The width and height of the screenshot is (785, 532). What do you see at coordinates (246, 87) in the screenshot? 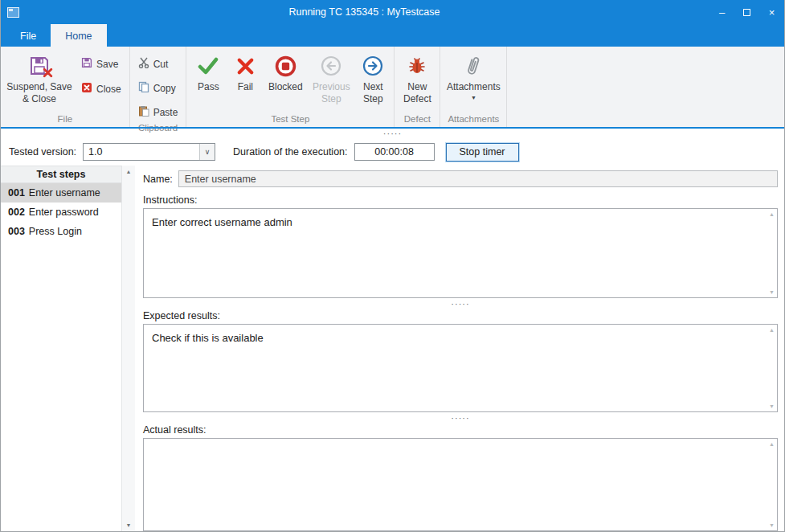
I see `fail-label: Fail` at bounding box center [246, 87].